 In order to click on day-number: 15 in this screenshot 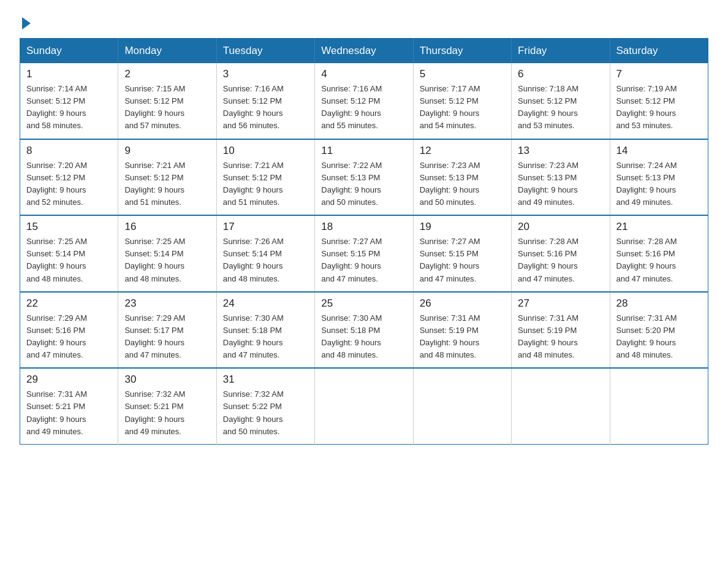, I will do `click(69, 227)`.